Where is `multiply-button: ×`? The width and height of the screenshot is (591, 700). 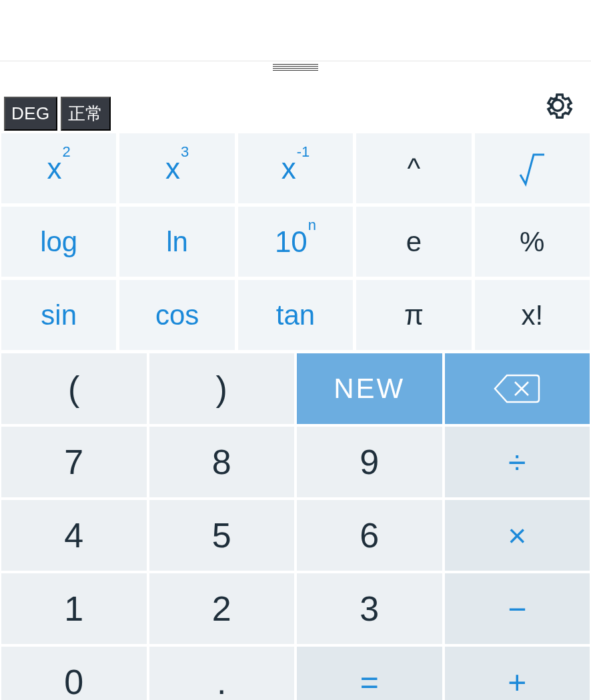 multiply-button: × is located at coordinates (518, 535).